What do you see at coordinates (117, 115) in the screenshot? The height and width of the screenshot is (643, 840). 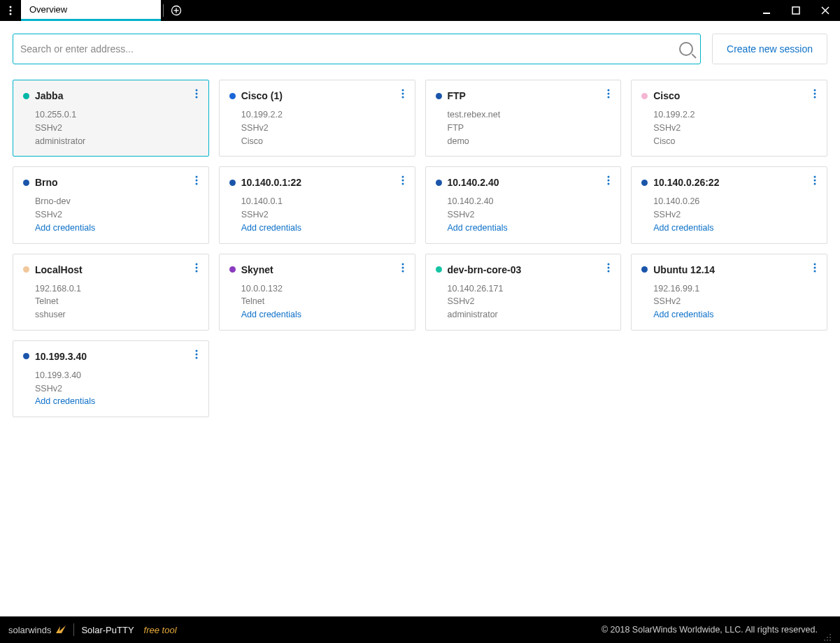 I see `session-host: 10.255.0.1` at bounding box center [117, 115].